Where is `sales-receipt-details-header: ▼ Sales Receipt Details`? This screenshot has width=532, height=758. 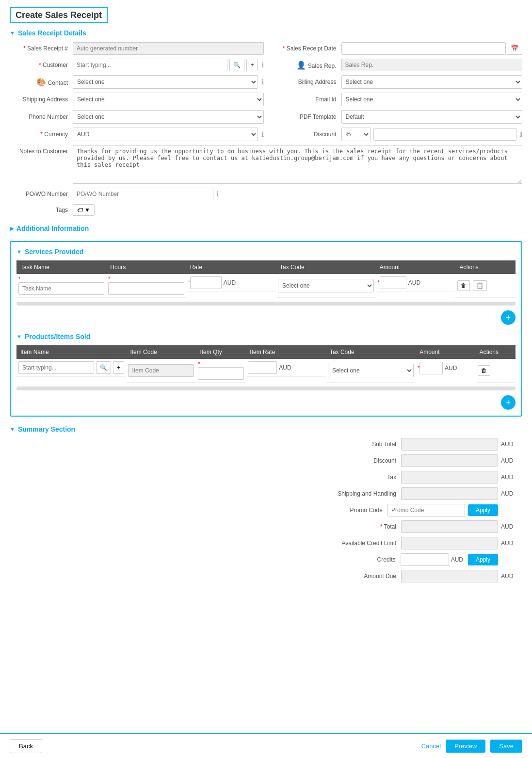
sales-receipt-details-header: ▼ Sales Receipt Details is located at coordinates (266, 33).